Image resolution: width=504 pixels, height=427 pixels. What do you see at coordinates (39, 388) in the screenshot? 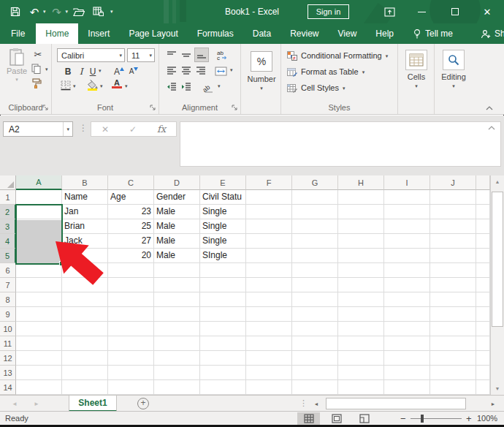
I see `cell-A14` at bounding box center [39, 388].